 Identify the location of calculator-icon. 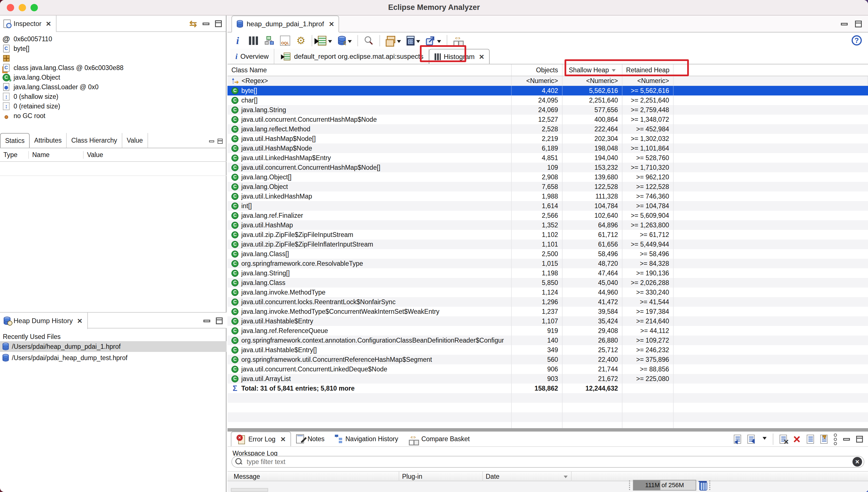
(413, 41).